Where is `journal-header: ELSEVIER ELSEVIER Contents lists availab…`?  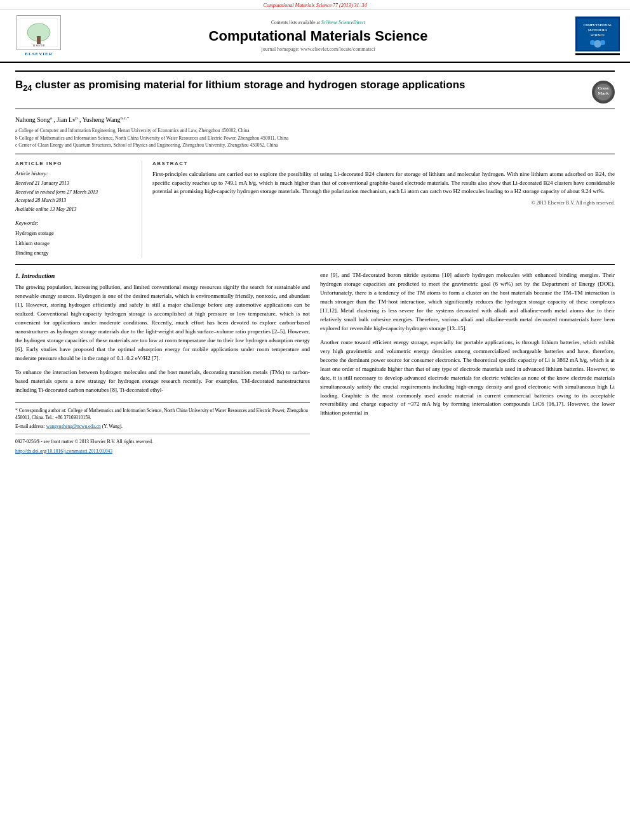 journal-header: ELSEVIER ELSEVIER Contents lists availab… is located at coordinates (315, 37).